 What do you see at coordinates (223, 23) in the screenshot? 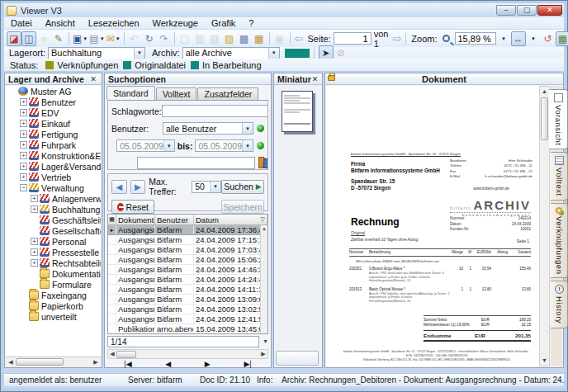
I see `menu-item-grafik: Grafik` at bounding box center [223, 23].